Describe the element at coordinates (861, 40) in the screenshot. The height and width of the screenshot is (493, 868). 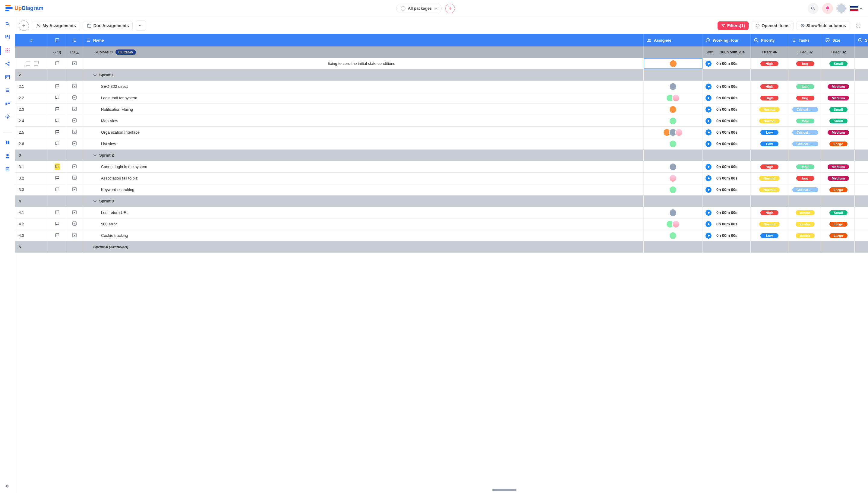
I see `col-trailing: St` at that location.